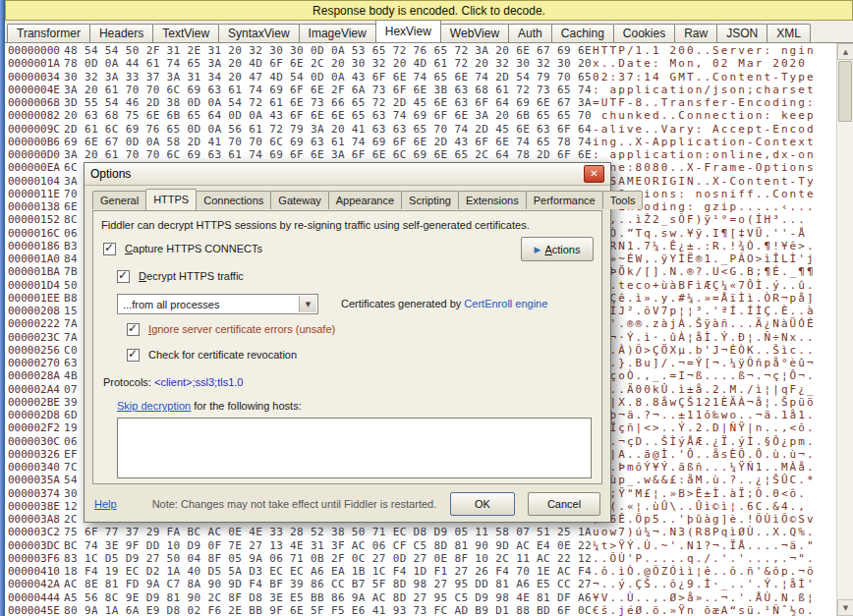 The height and width of the screenshot is (616, 853). I want to click on hex-ascii: .ùÒ.”Tq.sw.¥ÿ.I¶[‡VÜ.''-Å, so click(714, 234).